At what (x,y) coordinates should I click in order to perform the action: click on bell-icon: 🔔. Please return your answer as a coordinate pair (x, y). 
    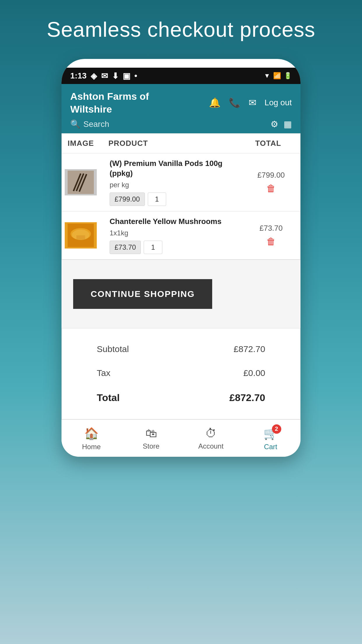
    Looking at the image, I should click on (215, 103).